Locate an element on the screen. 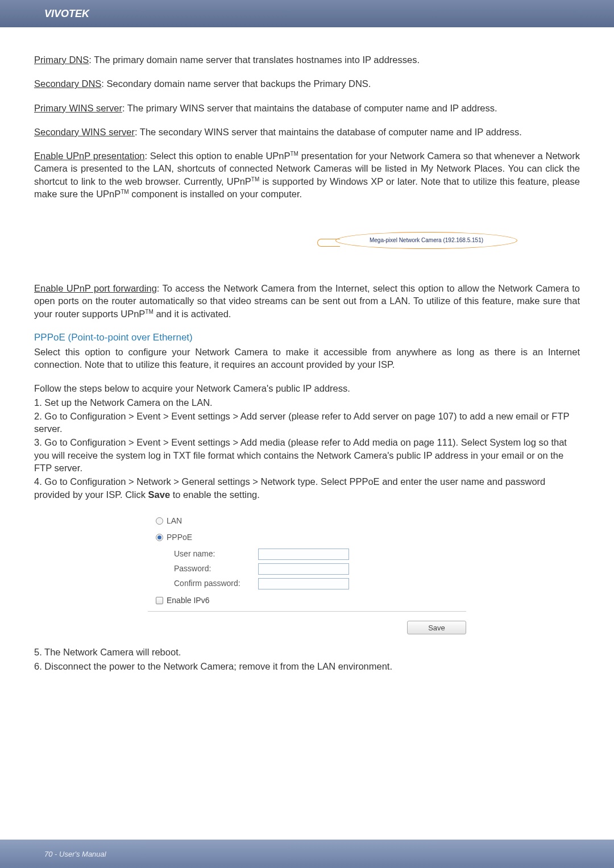 The height and width of the screenshot is (868, 614). radio-lan is located at coordinates (159, 521).